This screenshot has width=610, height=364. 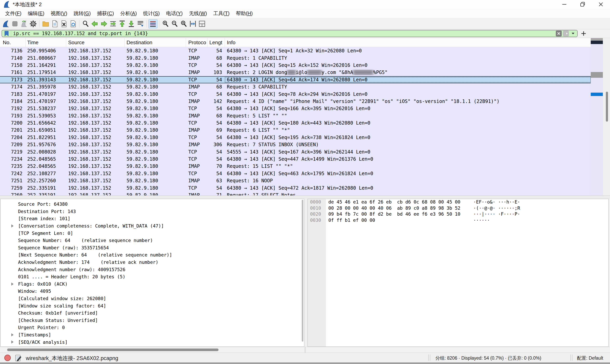 What do you see at coordinates (113, 350) in the screenshot?
I see `detail-pane-hscrollbar-thumb` at bounding box center [113, 350].